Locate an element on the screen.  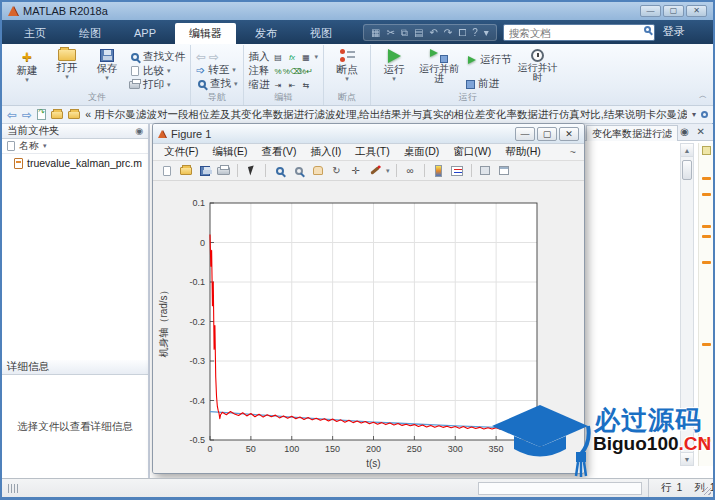
indent-button: 缩进 ⇥ ⇤ ⇆ is located at coordinates (284, 85).